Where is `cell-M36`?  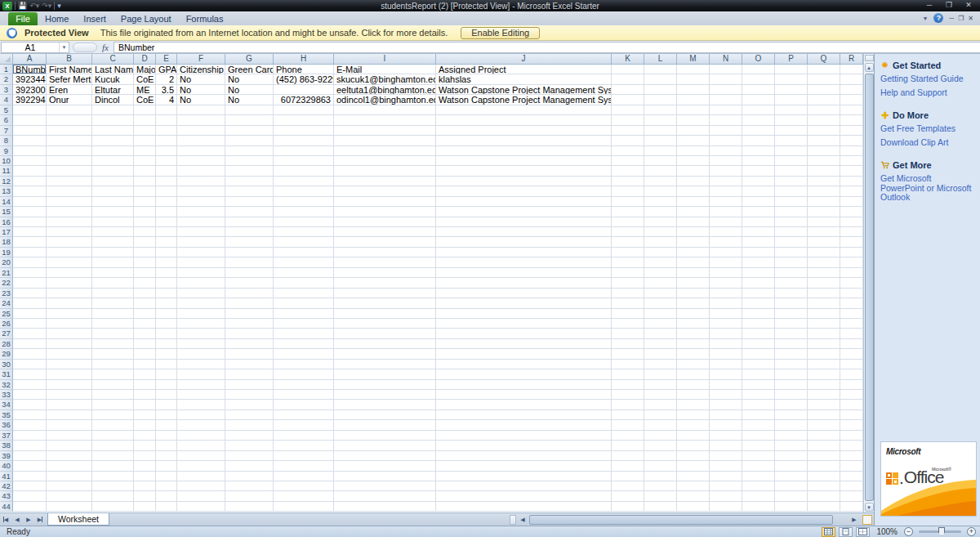
cell-M36 is located at coordinates (693, 425).